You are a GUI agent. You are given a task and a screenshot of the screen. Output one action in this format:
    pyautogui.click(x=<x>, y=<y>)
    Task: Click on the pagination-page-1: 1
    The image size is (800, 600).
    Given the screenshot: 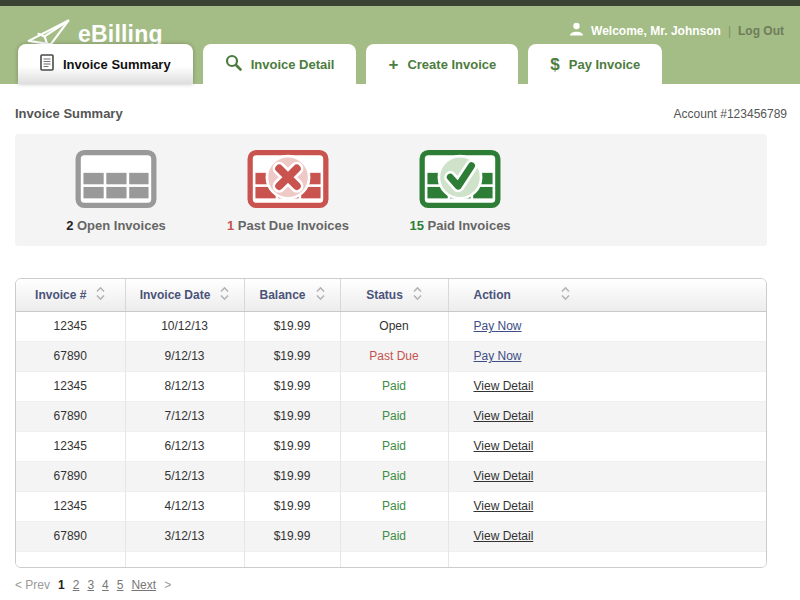 What is the action you would take?
    pyautogui.click(x=62, y=585)
    